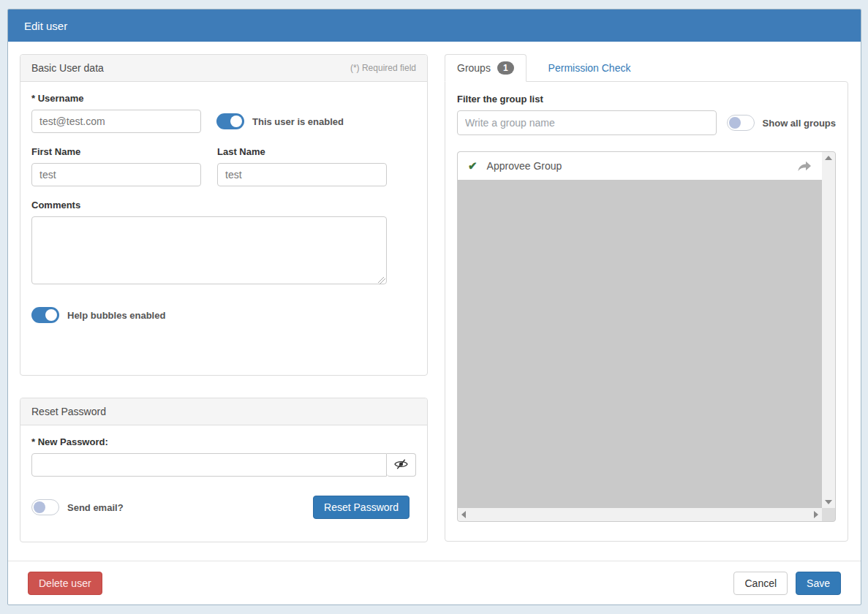  What do you see at coordinates (302, 175) in the screenshot?
I see `last-name-input` at bounding box center [302, 175].